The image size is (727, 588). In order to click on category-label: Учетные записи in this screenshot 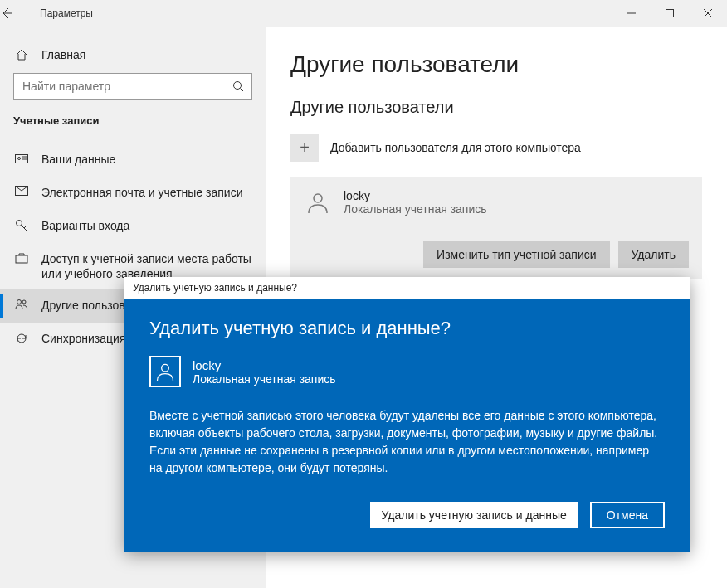, I will do `click(133, 129)`.